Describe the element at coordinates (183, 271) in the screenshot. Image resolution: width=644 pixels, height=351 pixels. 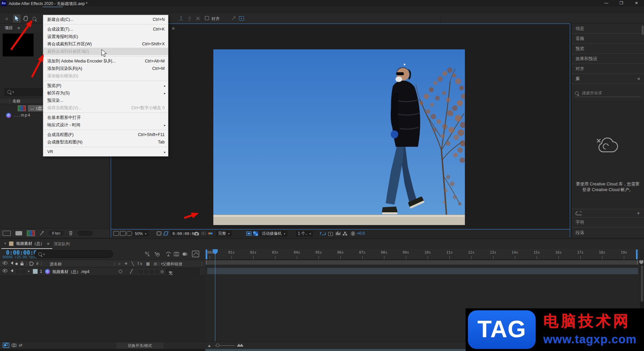
I see `parent-select: 无 ▾` at that location.